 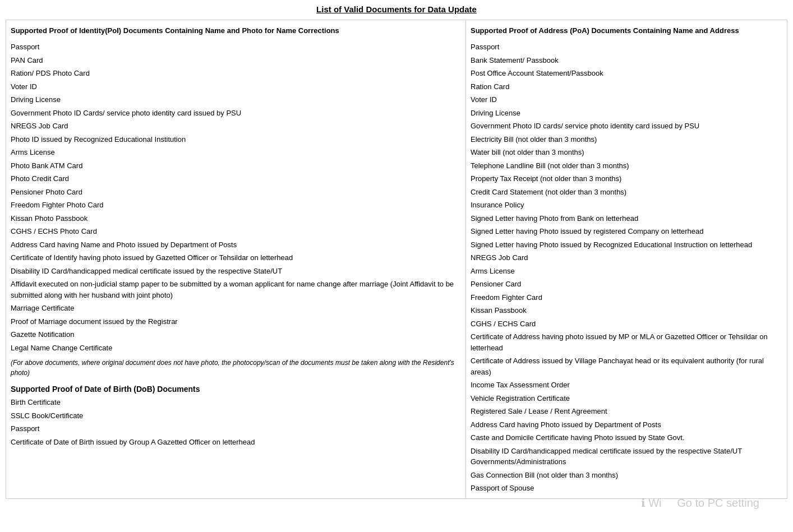 I want to click on list-item: Electricity Bill (not older than 3 month…, so click(x=626, y=140).